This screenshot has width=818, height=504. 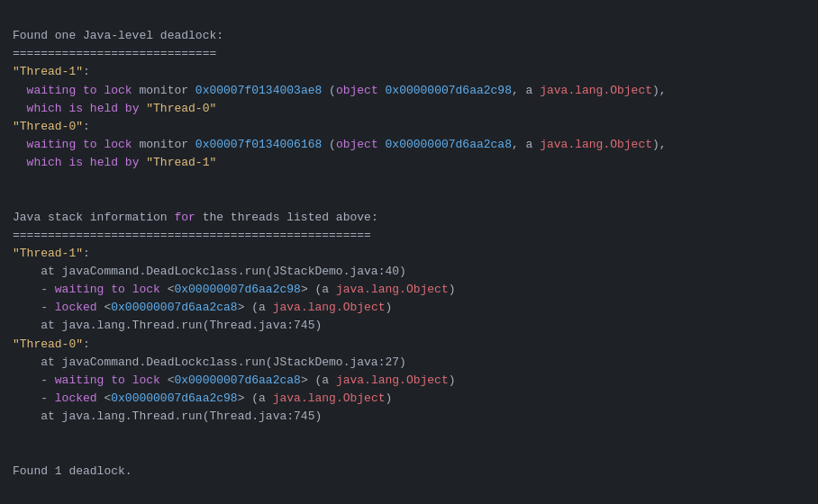 I want to click on line-at0b: at java.lang.Thread.run(Thread.java:745), so click(x=168, y=416).